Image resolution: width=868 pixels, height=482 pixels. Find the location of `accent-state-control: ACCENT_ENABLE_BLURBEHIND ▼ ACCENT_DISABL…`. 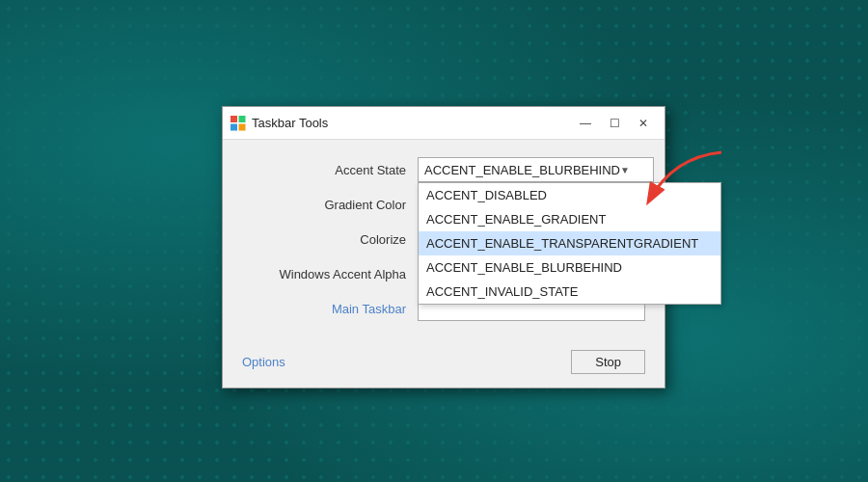

accent-state-control: ACCENT_ENABLE_BLURBEHIND ▼ ACCENT_DISABL… is located at coordinates (536, 170).